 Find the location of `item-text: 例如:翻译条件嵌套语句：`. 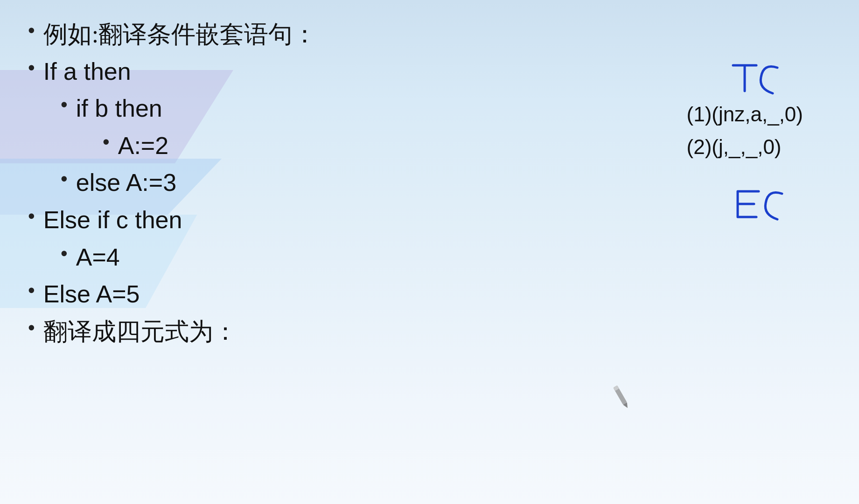

item-text: 例如:翻译条件嵌套语句： is located at coordinates (180, 35).